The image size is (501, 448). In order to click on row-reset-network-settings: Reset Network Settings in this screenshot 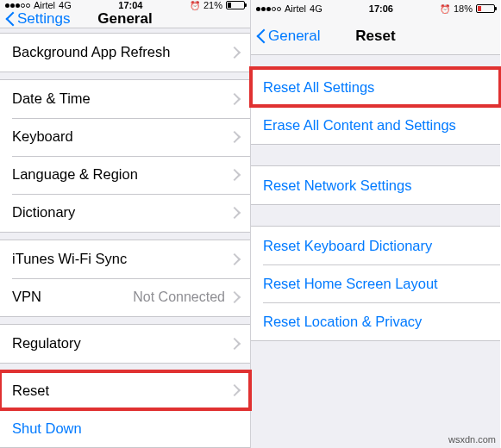, I will do `click(376, 185)`.